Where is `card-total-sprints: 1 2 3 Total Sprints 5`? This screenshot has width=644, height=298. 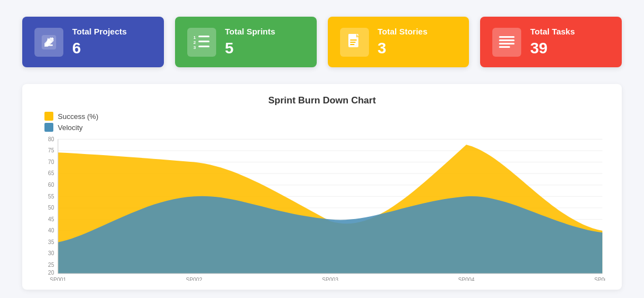
card-total-sprints: 1 2 3 Total Sprints 5 is located at coordinates (246, 42).